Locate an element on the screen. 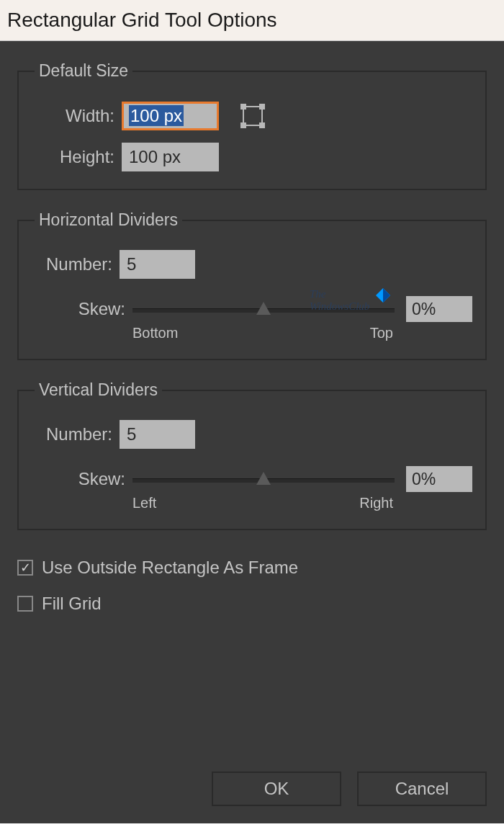 This screenshot has height=827, width=504. h-skew-slider is located at coordinates (264, 309).